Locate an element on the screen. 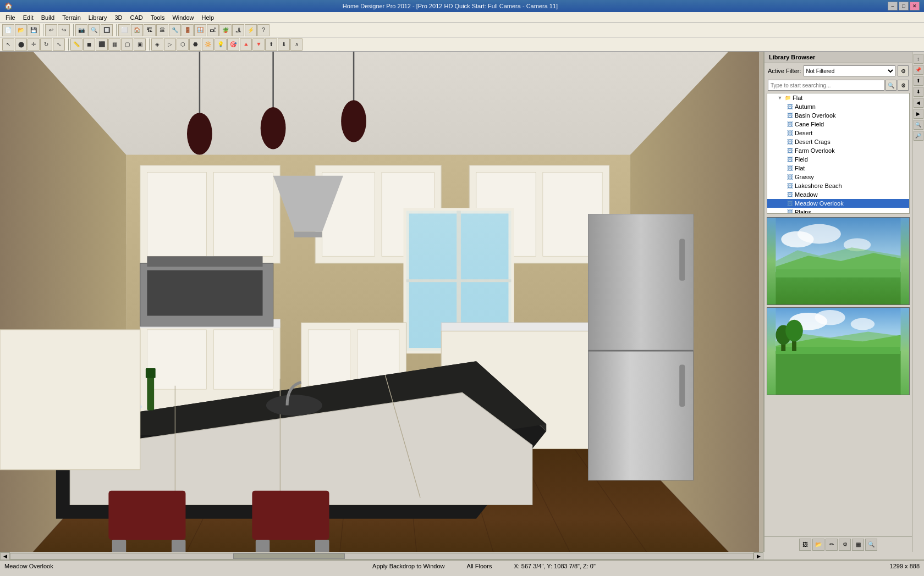 Image resolution: width=924 pixels, height=576 pixels. tb-zoom: 🔍 is located at coordinates (94, 30).